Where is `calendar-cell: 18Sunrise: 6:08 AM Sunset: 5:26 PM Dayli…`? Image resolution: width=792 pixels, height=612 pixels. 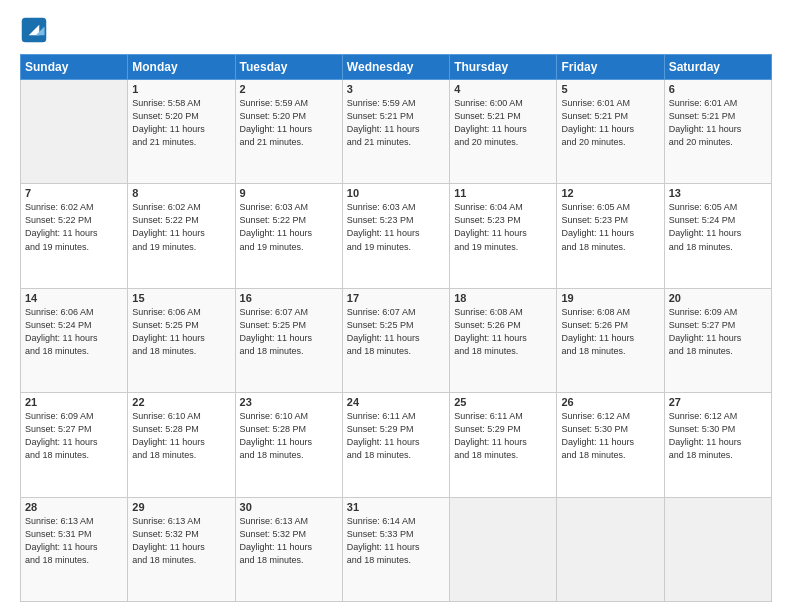 calendar-cell: 18Sunrise: 6:08 AM Sunset: 5:26 PM Dayli… is located at coordinates (504, 340).